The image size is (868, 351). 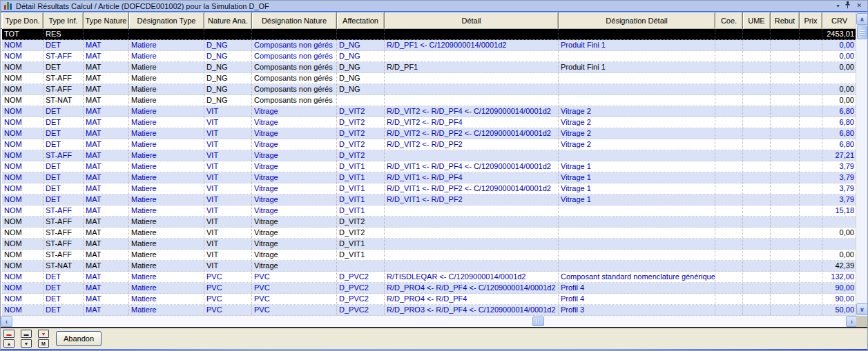 What do you see at coordinates (64, 21) in the screenshot?
I see `column-header-type-inf: Type Inf.` at bounding box center [64, 21].